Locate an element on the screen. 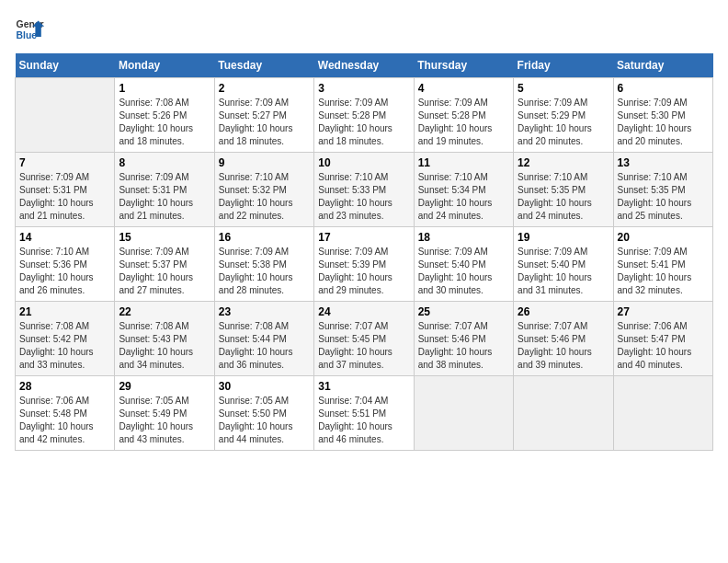  day-cell: 8Sunrise: 7:09 AMSunset: 5:31 PMDaylight… is located at coordinates (165, 190).